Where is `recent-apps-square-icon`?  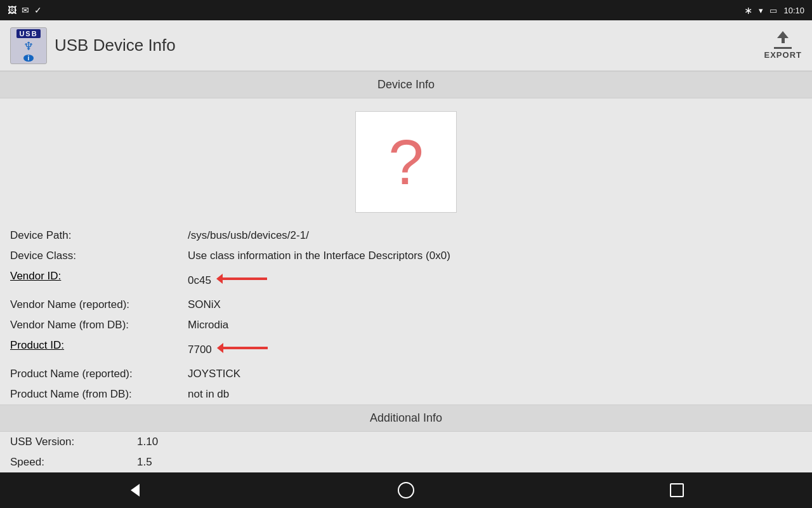
recent-apps-square-icon is located at coordinates (677, 490).